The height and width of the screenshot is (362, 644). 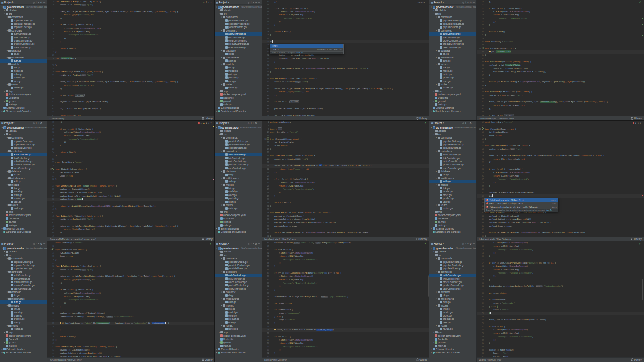 What do you see at coordinates (560, 340) in the screenshot?
I see `code-line: 80 })` at bounding box center [560, 340].